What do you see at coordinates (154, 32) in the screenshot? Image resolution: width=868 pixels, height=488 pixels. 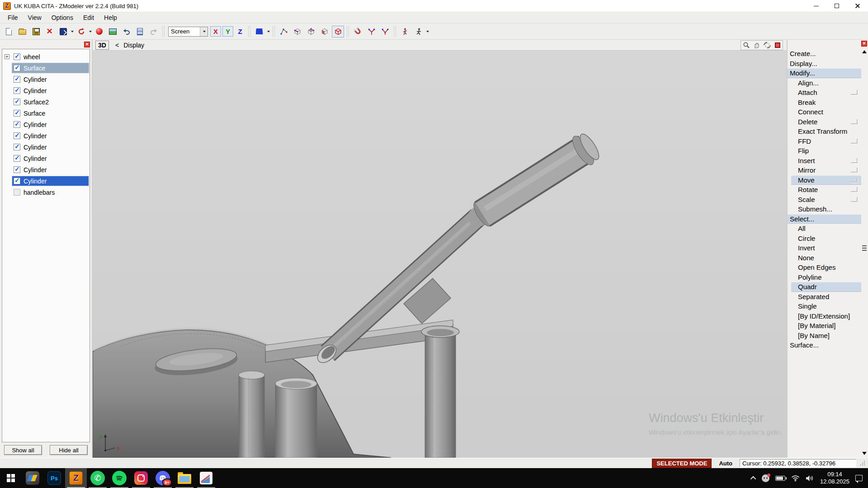 I see `redo-button` at bounding box center [154, 32].